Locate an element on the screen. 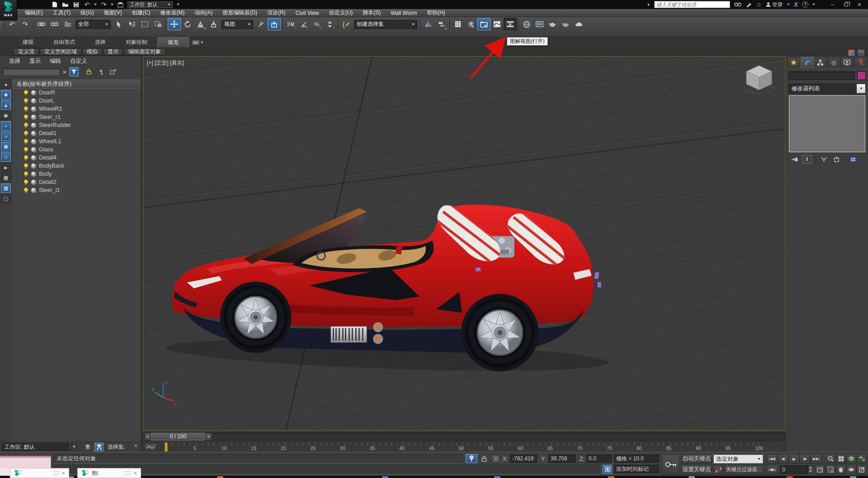 The width and height of the screenshot is (868, 478). tab-utilities-icon is located at coordinates (861, 62).